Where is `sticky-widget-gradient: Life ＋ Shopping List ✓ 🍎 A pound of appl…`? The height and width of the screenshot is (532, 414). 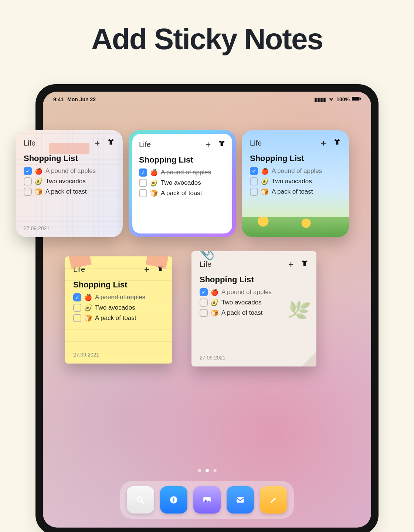 sticky-widget-gradient: Life ＋ Shopping List ✓ 🍎 A pound of appl… is located at coordinates (182, 184).